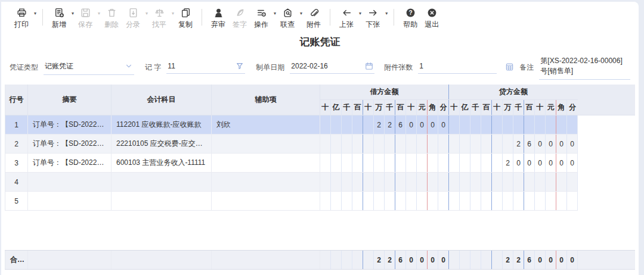 This screenshot has height=275, width=644. I want to click on unapprove-button: 弃审, so click(218, 18).